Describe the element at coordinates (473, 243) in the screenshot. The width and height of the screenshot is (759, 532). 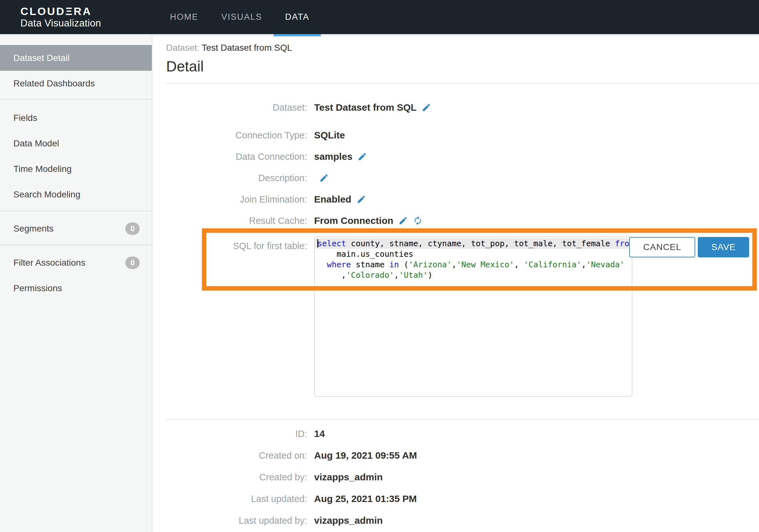
I see `code-line: select county, stname, ctyname, tot_pop,…` at that location.